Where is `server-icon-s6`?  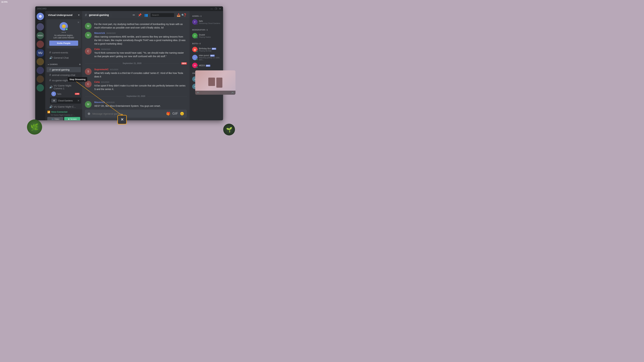
server-icon-s6 is located at coordinates (40, 70).